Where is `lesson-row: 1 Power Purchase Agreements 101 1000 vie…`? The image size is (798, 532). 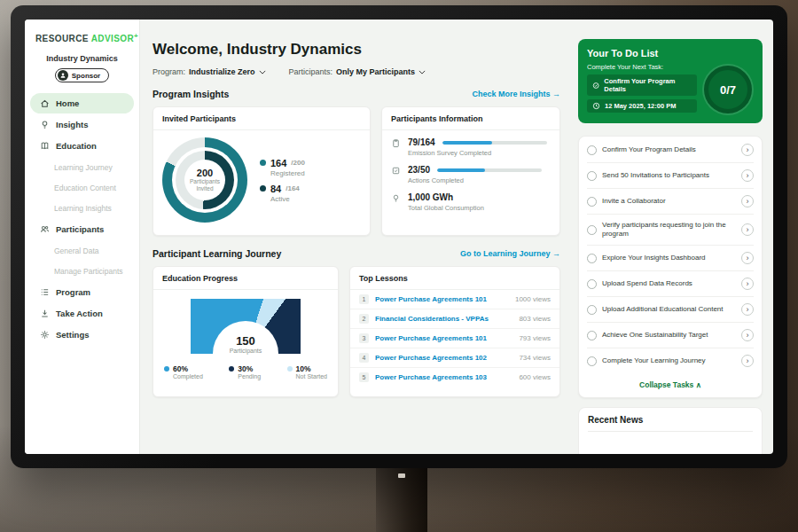
lesson-row: 1 Power Purchase Agreements 101 1000 vie… is located at coordinates (455, 300).